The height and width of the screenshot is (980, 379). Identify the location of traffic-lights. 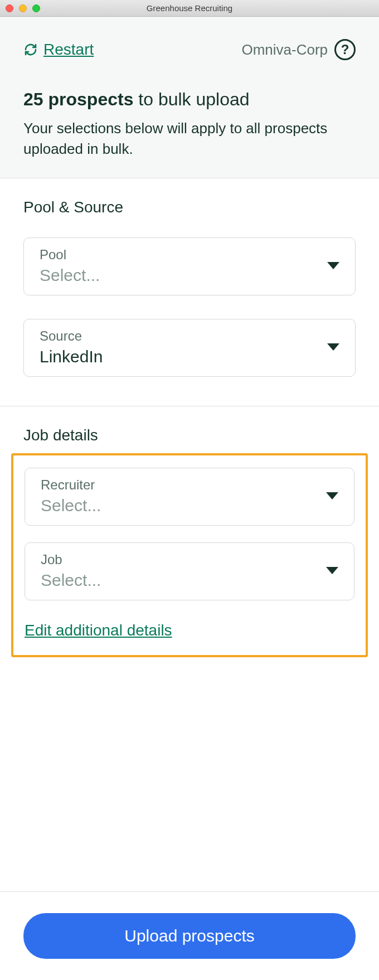
(23, 8).